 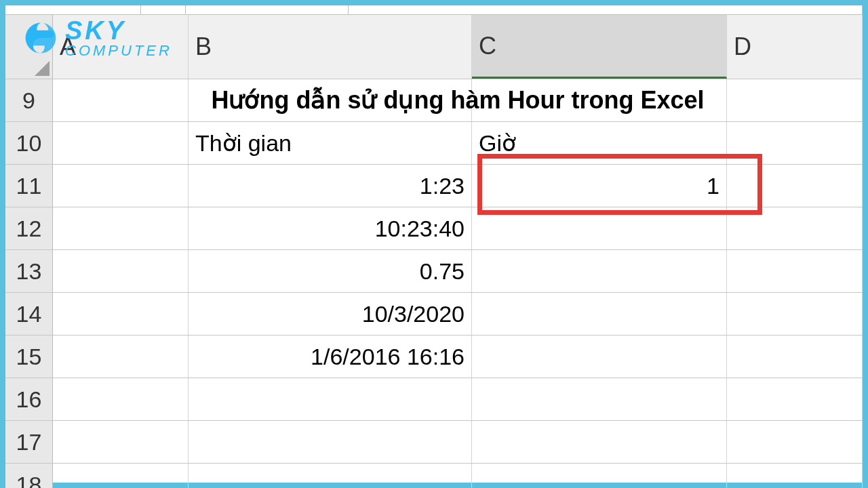 I want to click on grid-row: 1210:23:40, so click(x=434, y=229).